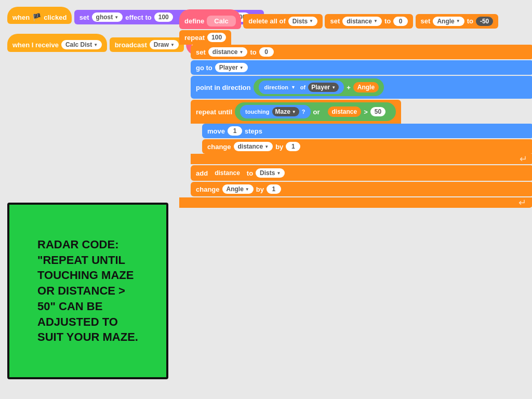  What do you see at coordinates (39, 16) in the screenshot?
I see `when-flag-clicked-block: when 🏴 clicked` at bounding box center [39, 16].